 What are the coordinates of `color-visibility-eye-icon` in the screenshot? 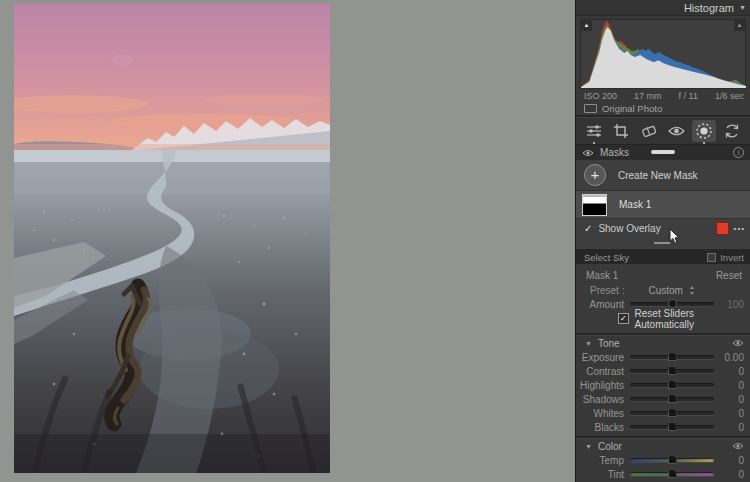 It's located at (738, 446).